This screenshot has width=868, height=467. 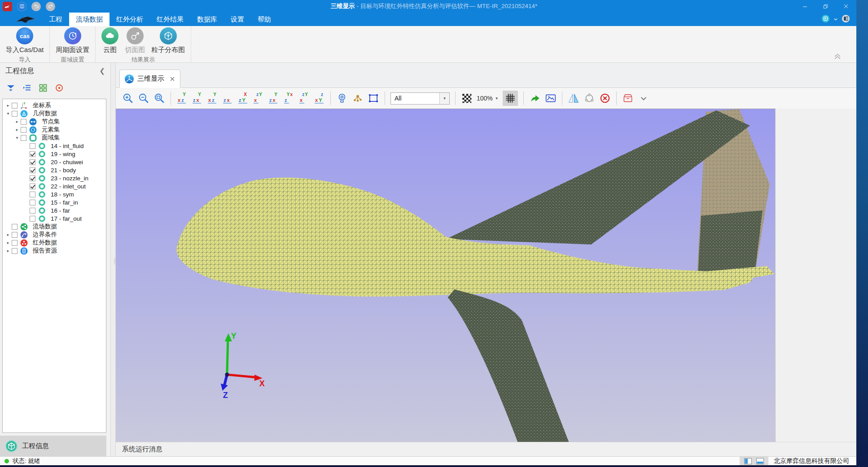 I want to click on view-iso2-icon: Yxz, so click(x=289, y=98).